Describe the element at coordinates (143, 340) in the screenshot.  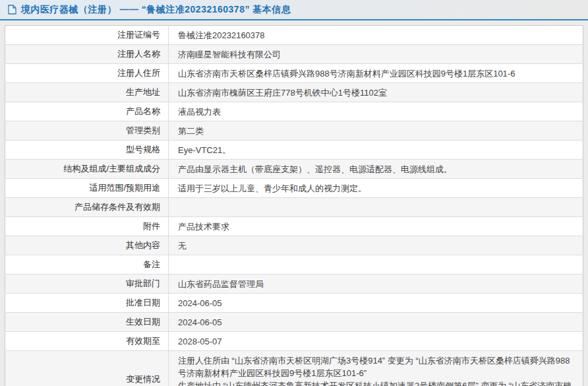
I see `row-label-text: 有效期至` at that location.